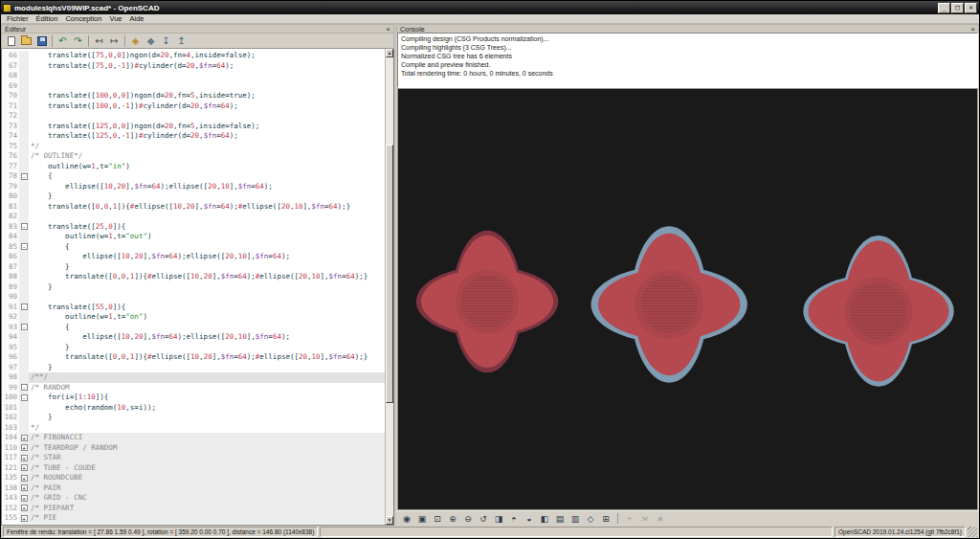 The height and width of the screenshot is (539, 980). What do you see at coordinates (390, 521) in the screenshot?
I see `scroll-down-icon: ▼` at bounding box center [390, 521].